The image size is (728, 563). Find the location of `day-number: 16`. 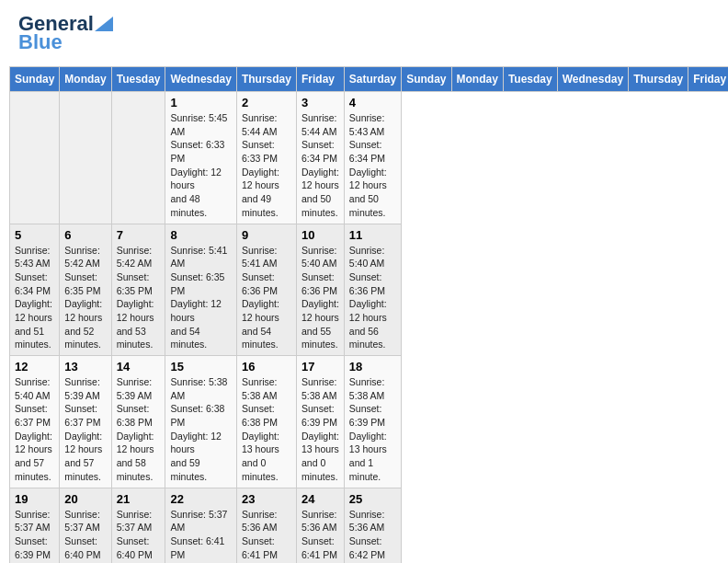

day-number: 16 is located at coordinates (267, 366).